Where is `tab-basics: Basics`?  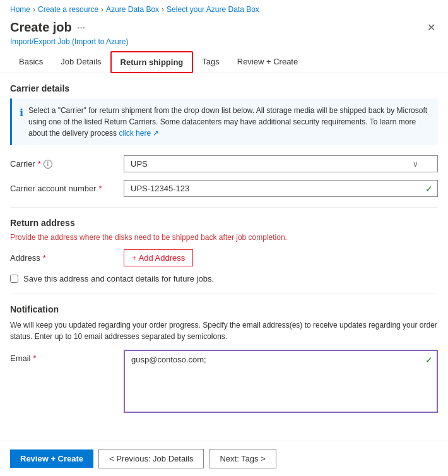
tab-basics: Basics is located at coordinates (31, 62).